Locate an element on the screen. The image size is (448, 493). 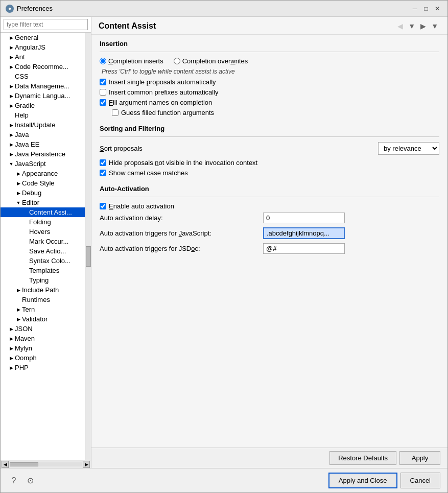
hide-proposals-label: Hide proposals not visible in the invoca… is located at coordinates (183, 162).